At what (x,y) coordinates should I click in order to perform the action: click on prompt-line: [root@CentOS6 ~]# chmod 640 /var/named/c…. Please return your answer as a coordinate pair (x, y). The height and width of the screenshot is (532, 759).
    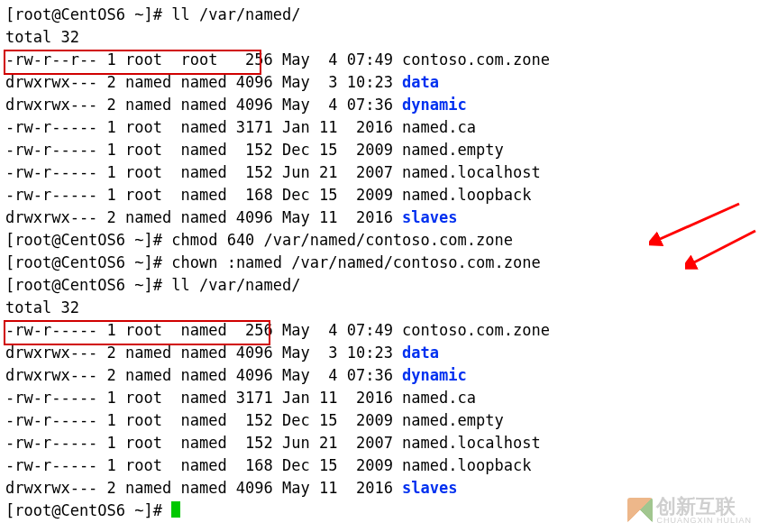
    Looking at the image, I should click on (380, 240).